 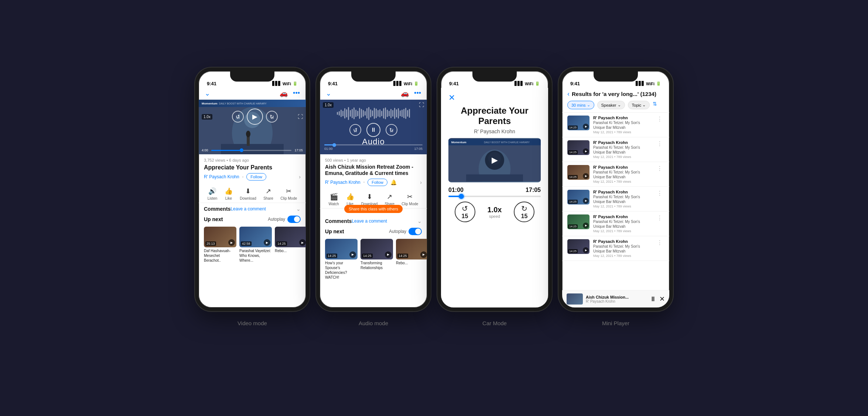 What do you see at coordinates (284, 93) in the screenshot?
I see `car-mode-icon: 🚗` at bounding box center [284, 93].